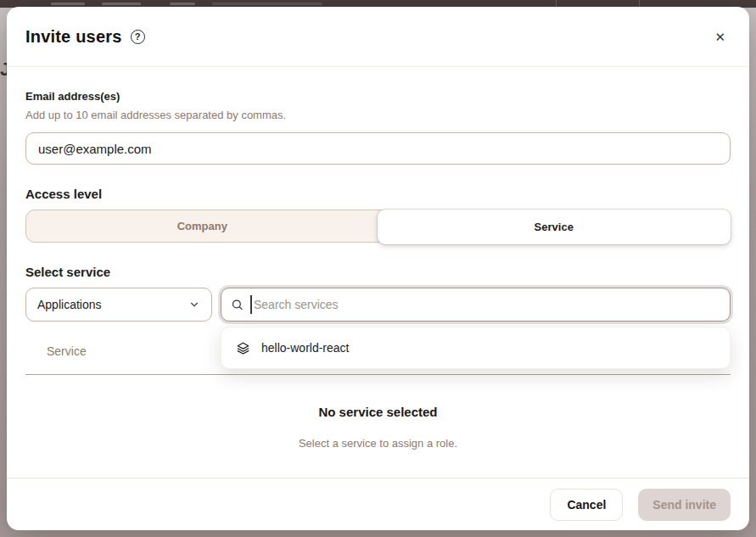  What do you see at coordinates (70, 305) in the screenshot?
I see `service-type-value: Applications` at bounding box center [70, 305].